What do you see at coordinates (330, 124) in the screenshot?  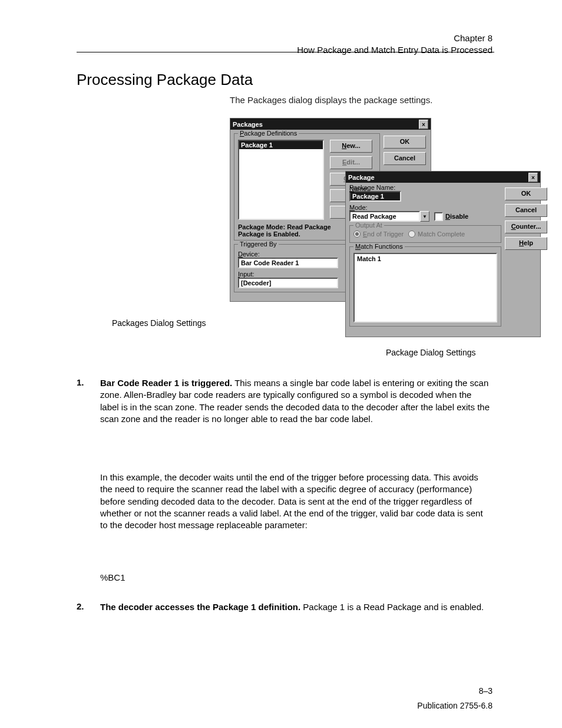 I see `packages-titlebar: Packages ×` at bounding box center [330, 124].